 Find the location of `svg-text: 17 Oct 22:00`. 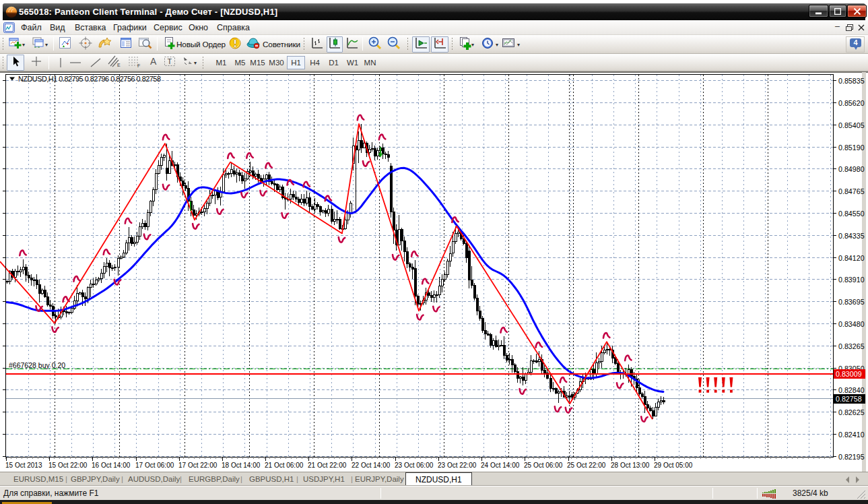

svg-text: 17 Oct 22:00 is located at coordinates (198, 465).